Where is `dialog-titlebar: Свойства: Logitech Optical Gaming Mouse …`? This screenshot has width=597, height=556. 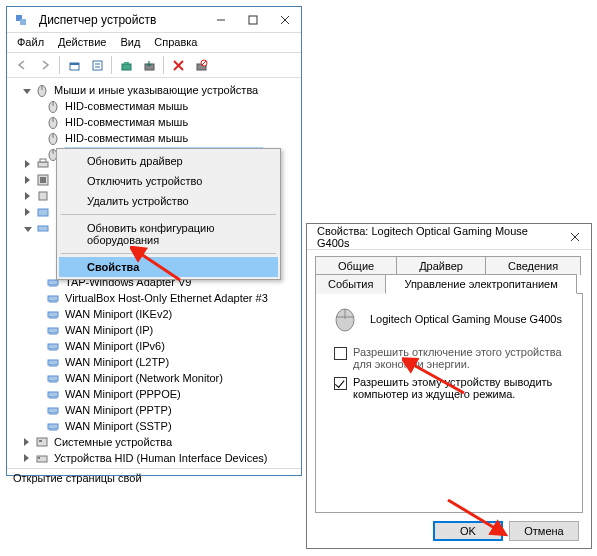
dialog-titlebar: Свойства: Logitech Optical Gaming Mouse … is located at coordinates (449, 237).